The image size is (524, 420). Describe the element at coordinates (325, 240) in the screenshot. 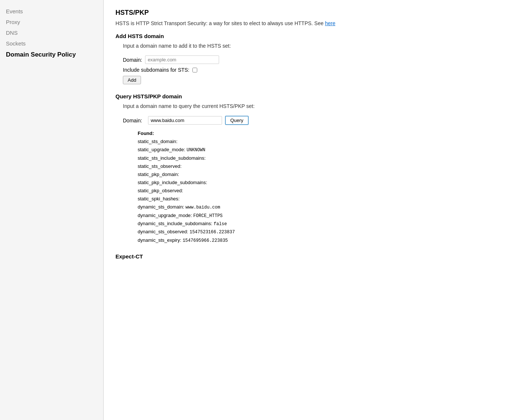

I see `result-dynamic-sts-expiry: dynamic_sts_expiry: 1547695966.223835` at that location.